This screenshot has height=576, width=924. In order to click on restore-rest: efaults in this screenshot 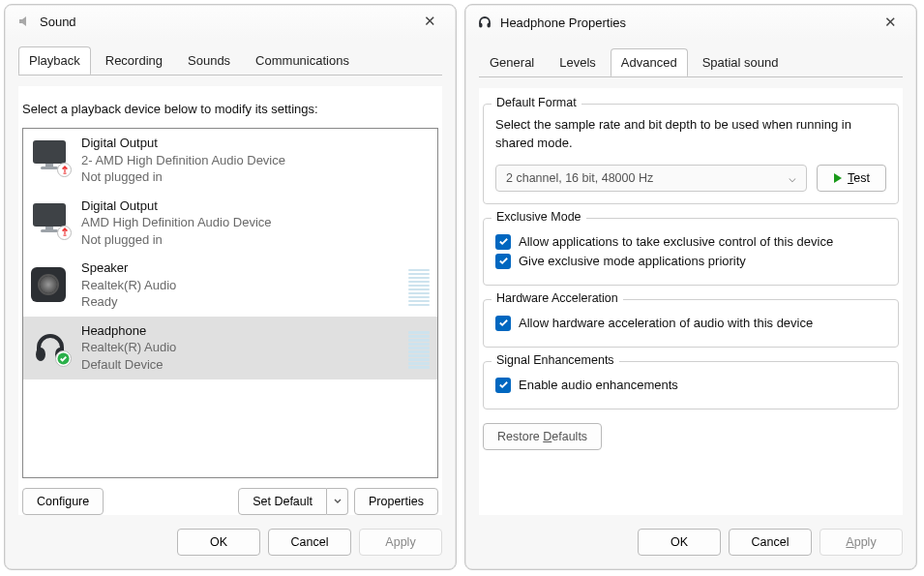, I will do `click(569, 437)`.